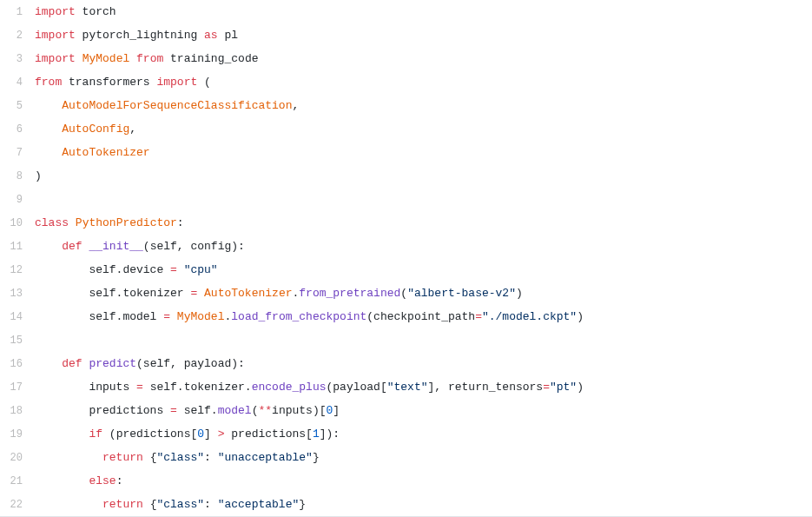 This screenshot has height=517, width=812. What do you see at coordinates (248, 294) in the screenshot?
I see `token-cls: AutoTokenizer` at bounding box center [248, 294].